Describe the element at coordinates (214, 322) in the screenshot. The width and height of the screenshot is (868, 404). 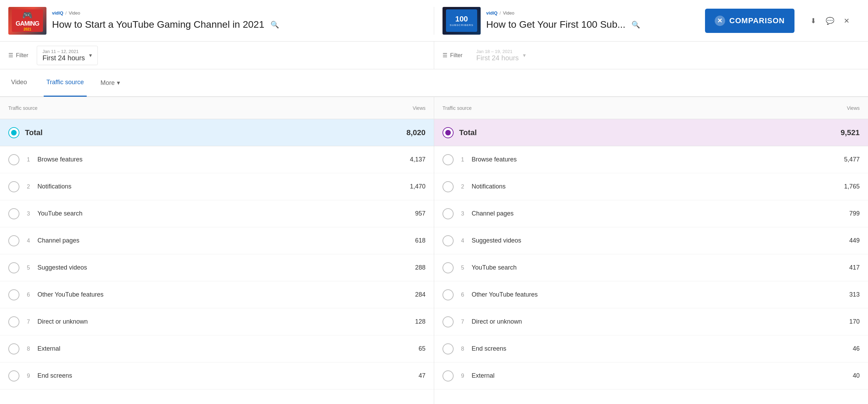
I see `left-row-7-name: Direct or unknown` at that location.